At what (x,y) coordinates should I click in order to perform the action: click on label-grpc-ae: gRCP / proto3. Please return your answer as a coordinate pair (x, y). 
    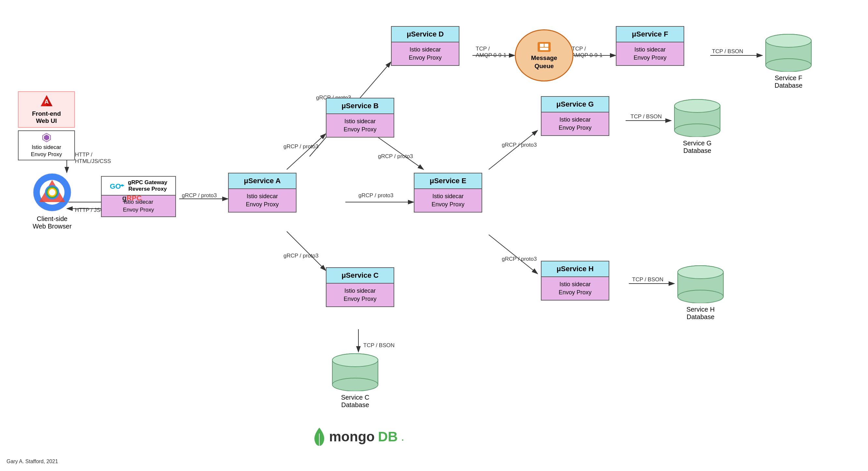
    Looking at the image, I should click on (376, 196).